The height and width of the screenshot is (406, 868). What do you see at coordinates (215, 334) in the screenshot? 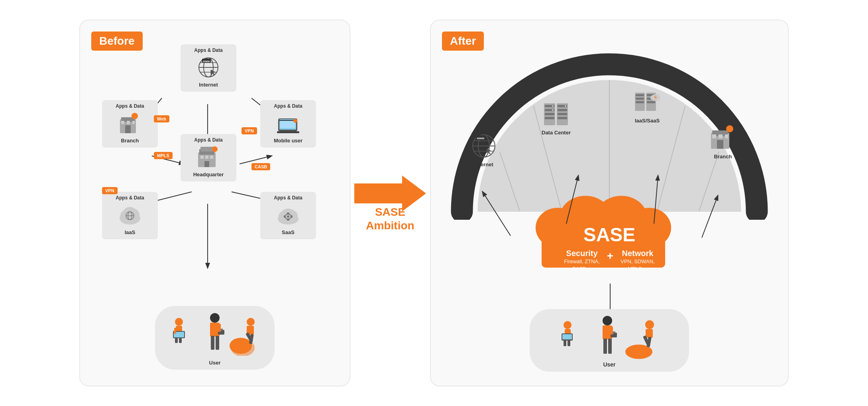
I see `before-users-figures` at bounding box center [215, 334].